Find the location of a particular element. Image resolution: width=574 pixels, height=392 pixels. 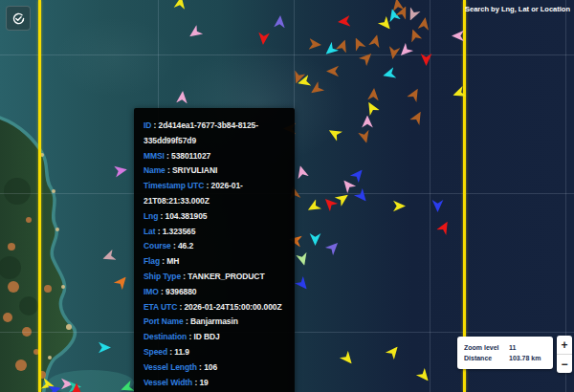

popup-row-label: Lng is located at coordinates (151, 216).